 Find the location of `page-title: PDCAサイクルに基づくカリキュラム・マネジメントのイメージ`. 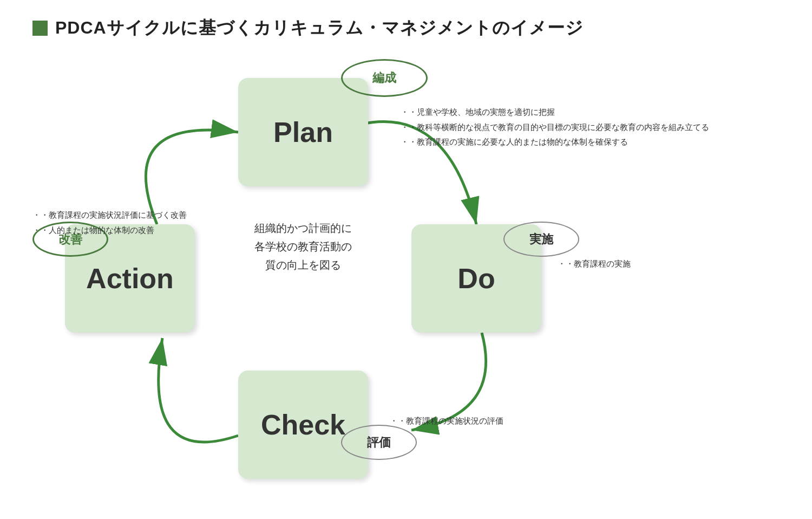

page-title: PDCAサイクルに基づくカリキュラム・マネジメントのイメージ is located at coordinates (319, 28).